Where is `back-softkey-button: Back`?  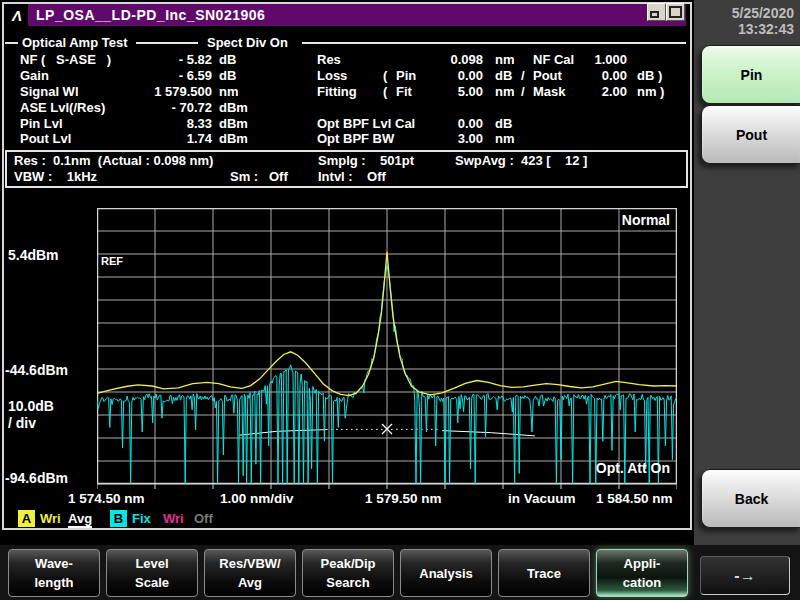
back-softkey-button: Back is located at coordinates (750, 498).